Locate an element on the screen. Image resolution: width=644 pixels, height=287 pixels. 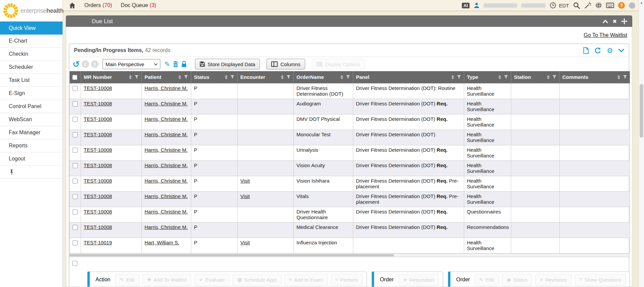
forward-icon is located at coordinates (95, 64).